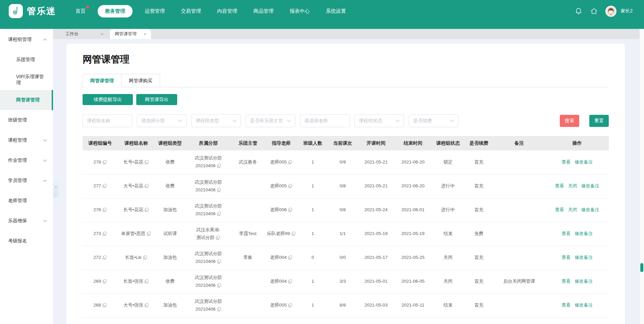  What do you see at coordinates (281, 234) in the screenshot?
I see `cell-teacher: 乐队老师99` at bounding box center [281, 234].